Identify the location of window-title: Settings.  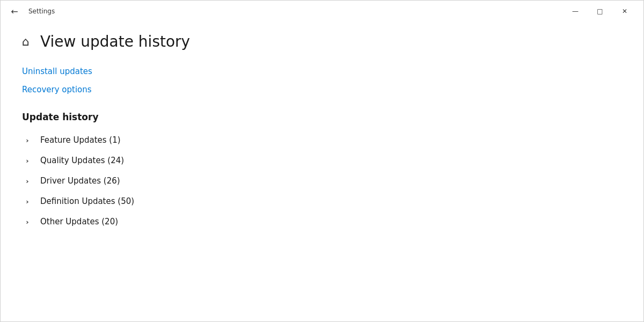
(42, 11).